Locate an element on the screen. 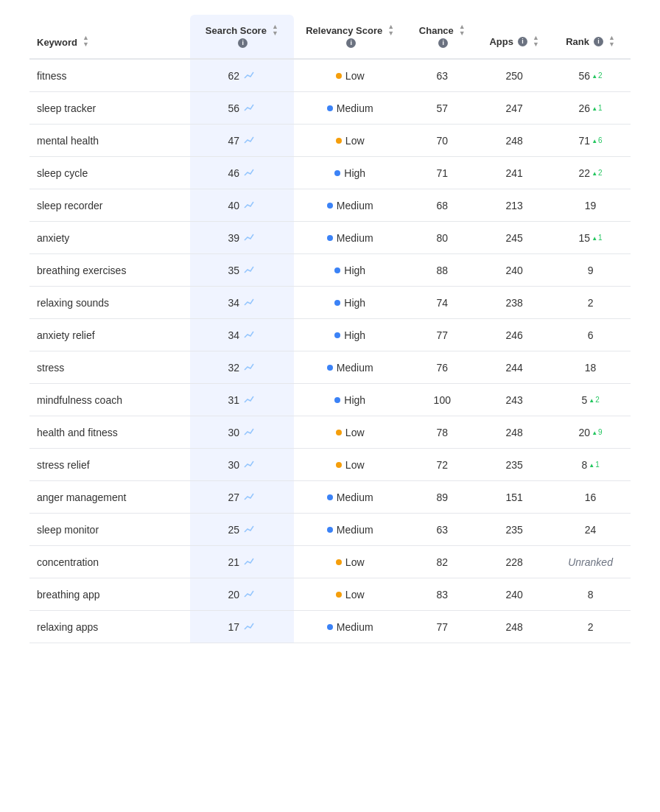 The image size is (660, 812). rank-number: 2 is located at coordinates (591, 303).